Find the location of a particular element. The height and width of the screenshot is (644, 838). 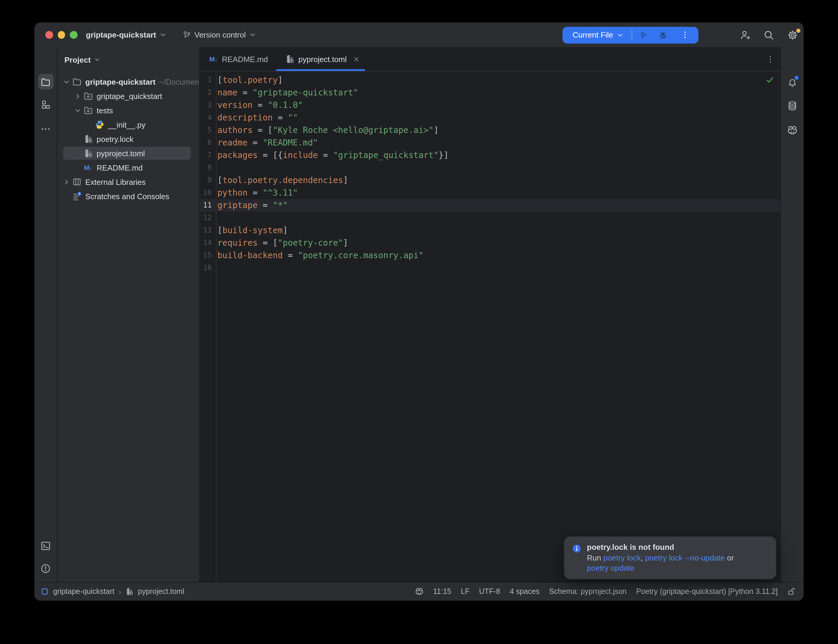

code-line-2: 2name = "griptape-quickstart" is located at coordinates (490, 93).